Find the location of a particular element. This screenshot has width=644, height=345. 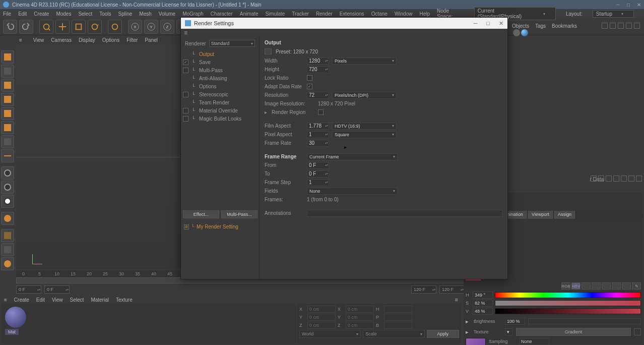

val-field: 48 % is located at coordinates (483, 311).